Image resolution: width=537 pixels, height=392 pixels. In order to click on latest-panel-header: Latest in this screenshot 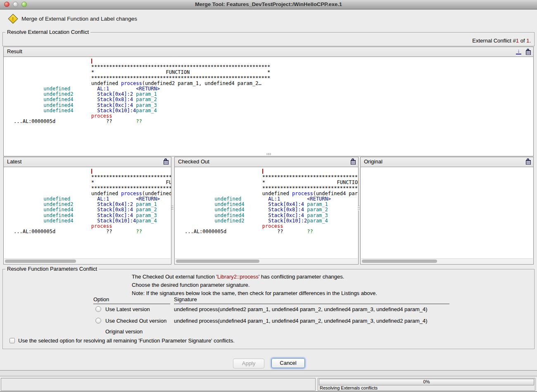, I will do `click(88, 162)`.